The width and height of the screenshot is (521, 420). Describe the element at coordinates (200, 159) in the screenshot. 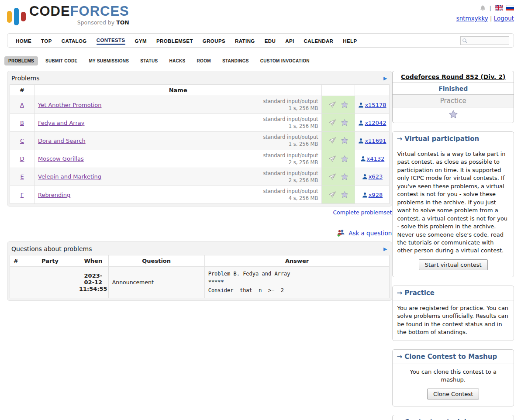

I see `table-row: D Moscow Gorillas standard input/output2…` at that location.